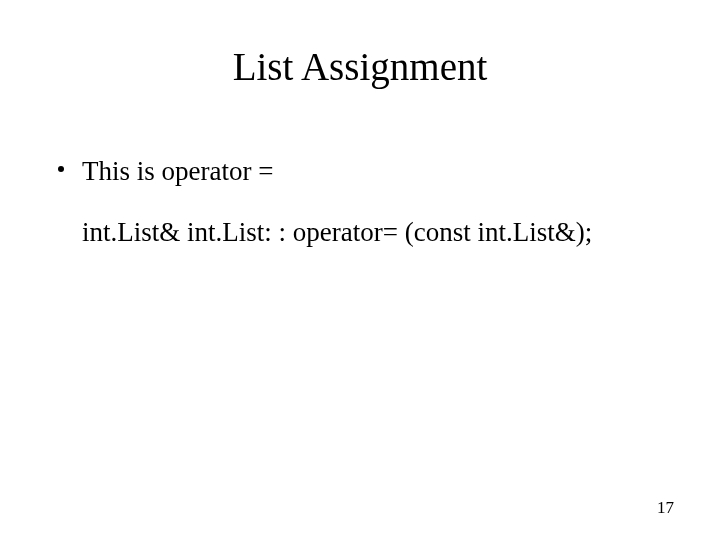 The height and width of the screenshot is (540, 720). Describe the element at coordinates (372, 232) in the screenshot. I see `code-line: int.List& int.List: : operator= (const i…` at that location.